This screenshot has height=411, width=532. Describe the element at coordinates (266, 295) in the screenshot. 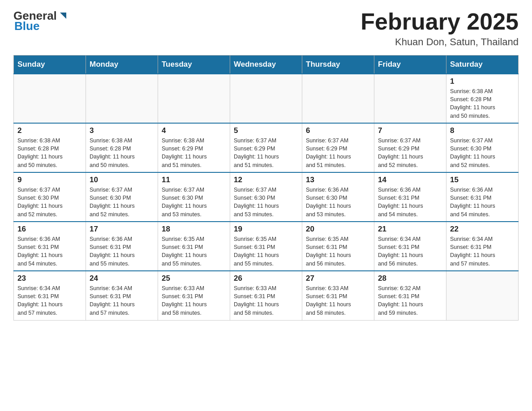

I see `calendar-week-row: 23Sunrise: 6:34 AM Sunset: 6:31 PM Dayli…` at that location.